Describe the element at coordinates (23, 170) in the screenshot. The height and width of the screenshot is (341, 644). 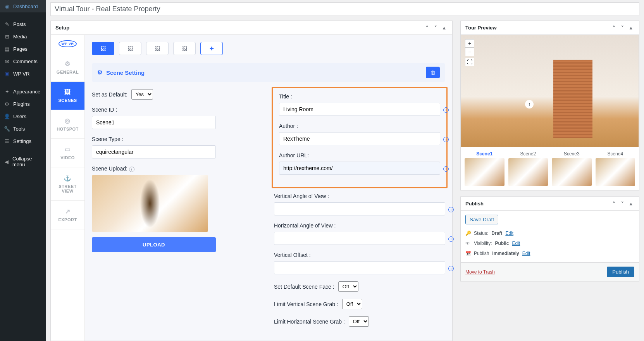
I see `admin-sidebar: ◉Dashboard ✎Posts ⊟Media ▤Pages ✉Comment…` at that location.